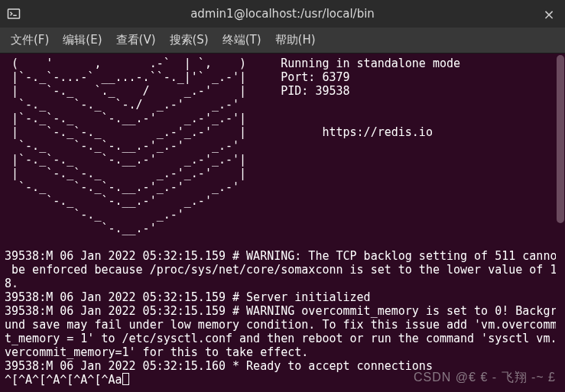 The height and width of the screenshot is (392, 565). What do you see at coordinates (63, 380) in the screenshot?
I see `input-echo: ^[^A^[^A^[^A^[^Aa` at bounding box center [63, 380].